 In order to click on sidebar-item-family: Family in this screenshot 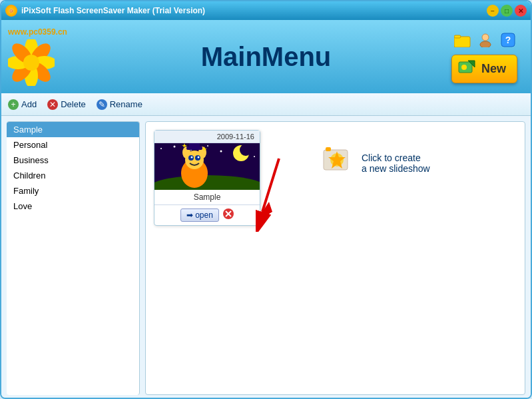, I will do `click(73, 191)`.